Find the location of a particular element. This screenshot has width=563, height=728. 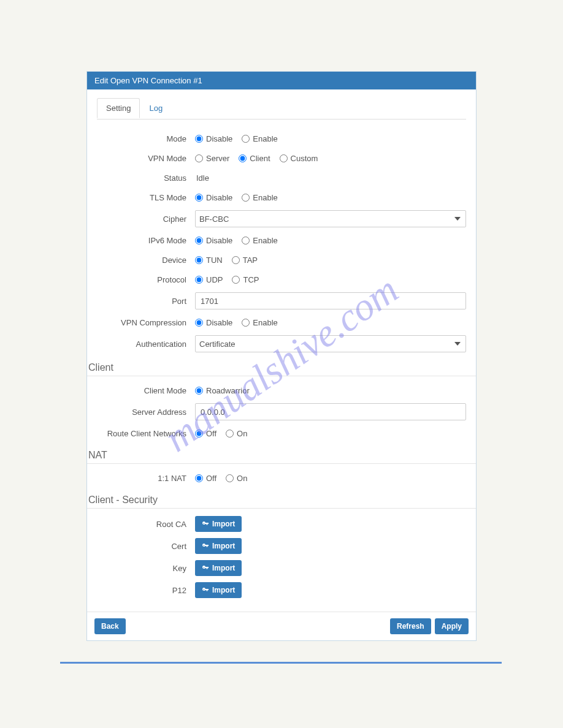

status-value: Idle is located at coordinates (202, 178).